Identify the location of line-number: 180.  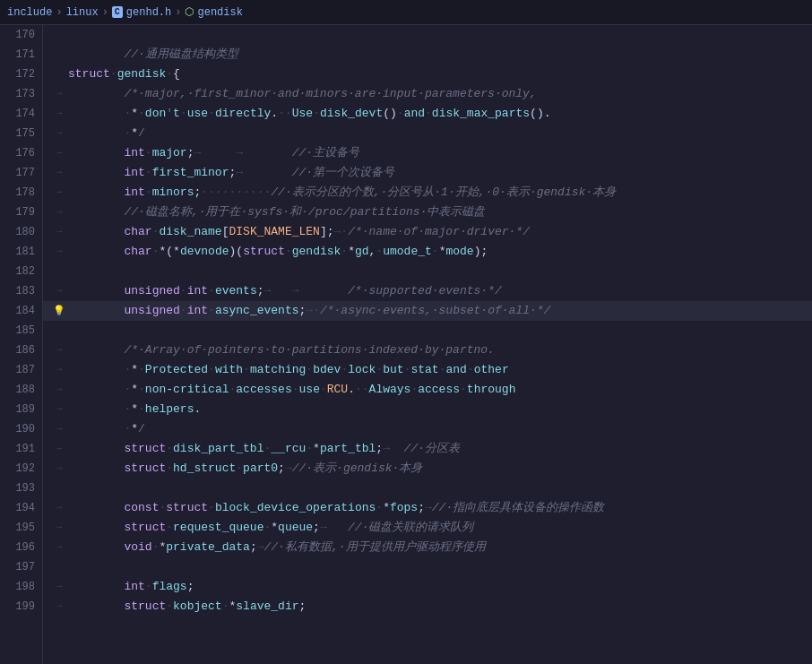
(22, 232).